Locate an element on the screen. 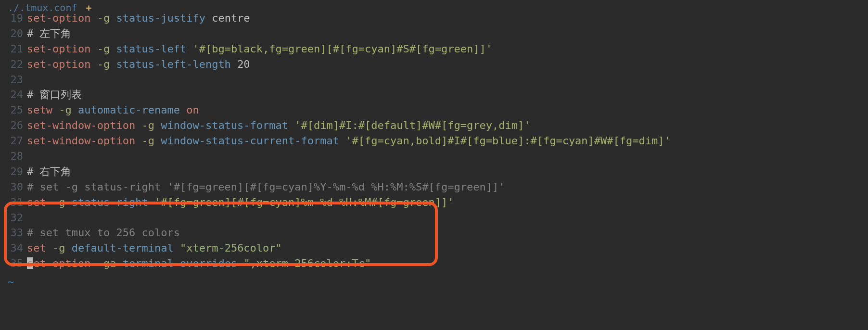 Image resolution: width=868 pixels, height=330 pixels. line-number: 32 is located at coordinates (13, 218).